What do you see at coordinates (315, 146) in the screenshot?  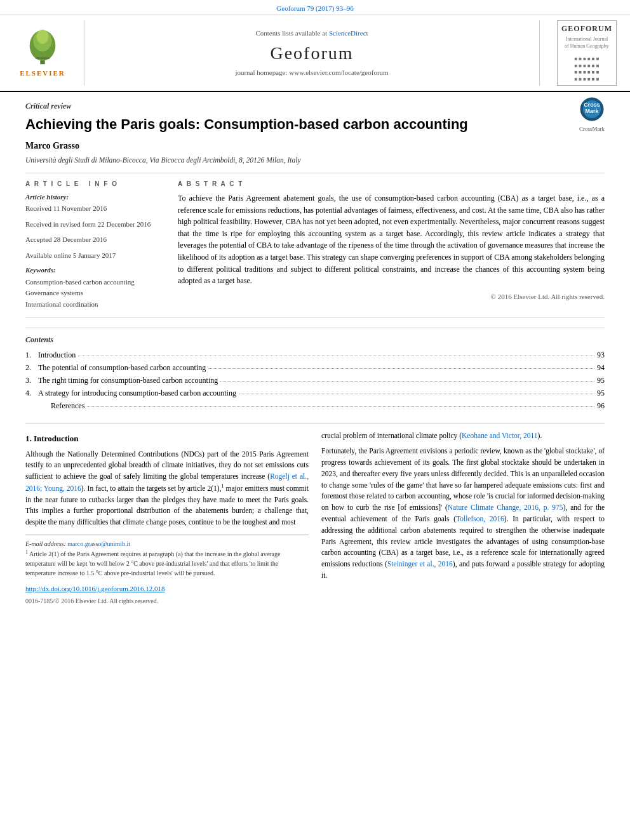 I see `author-name: Marco Grasso` at bounding box center [315, 146].